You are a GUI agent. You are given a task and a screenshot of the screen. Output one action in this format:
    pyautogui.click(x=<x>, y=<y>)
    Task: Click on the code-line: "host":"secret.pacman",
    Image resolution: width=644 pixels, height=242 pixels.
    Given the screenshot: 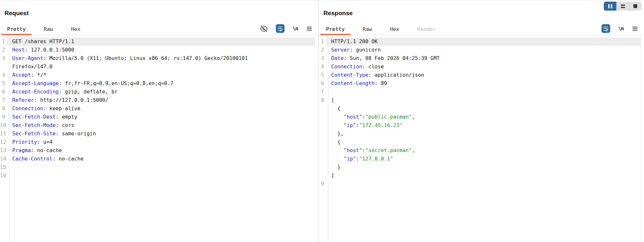 What is the action you would take?
    pyautogui.click(x=480, y=150)
    